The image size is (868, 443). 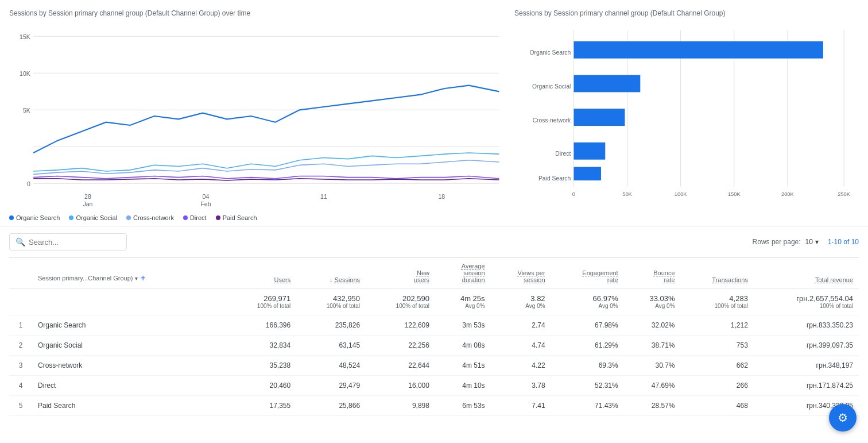 What do you see at coordinates (843, 242) in the screenshot?
I see `page-info: 1-10 of 10` at bounding box center [843, 242].